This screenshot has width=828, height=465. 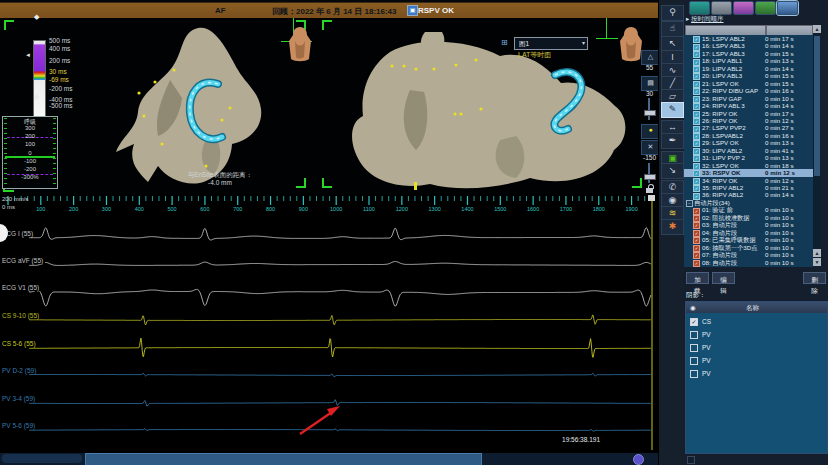 What do you see at coordinates (722, 8) in the screenshot?
I see `panel-tab-views` at bounding box center [722, 8].